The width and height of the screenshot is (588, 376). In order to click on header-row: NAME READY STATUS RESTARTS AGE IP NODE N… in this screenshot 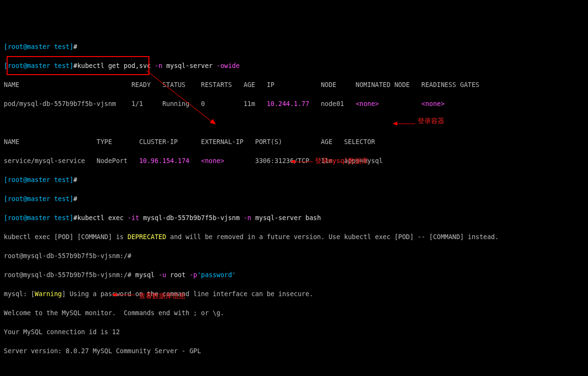, I will do `click(294, 85)`.